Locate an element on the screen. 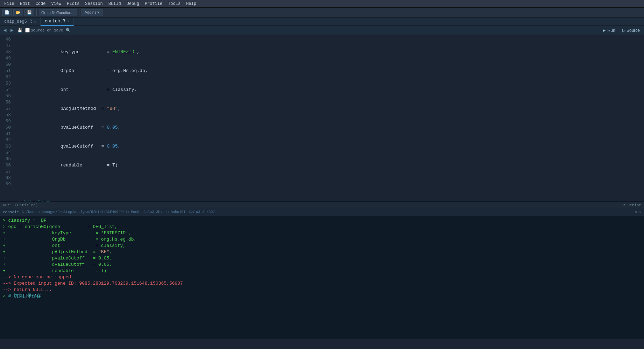 The width and height of the screenshot is (644, 349). forward-btn: ▶ is located at coordinates (12, 30).